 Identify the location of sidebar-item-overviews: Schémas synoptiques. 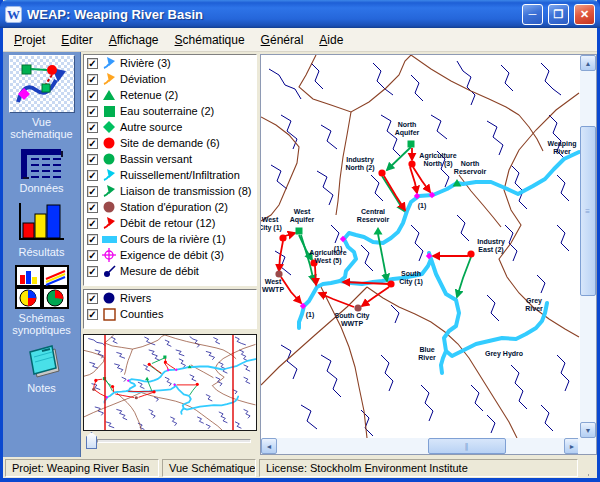
(42, 300).